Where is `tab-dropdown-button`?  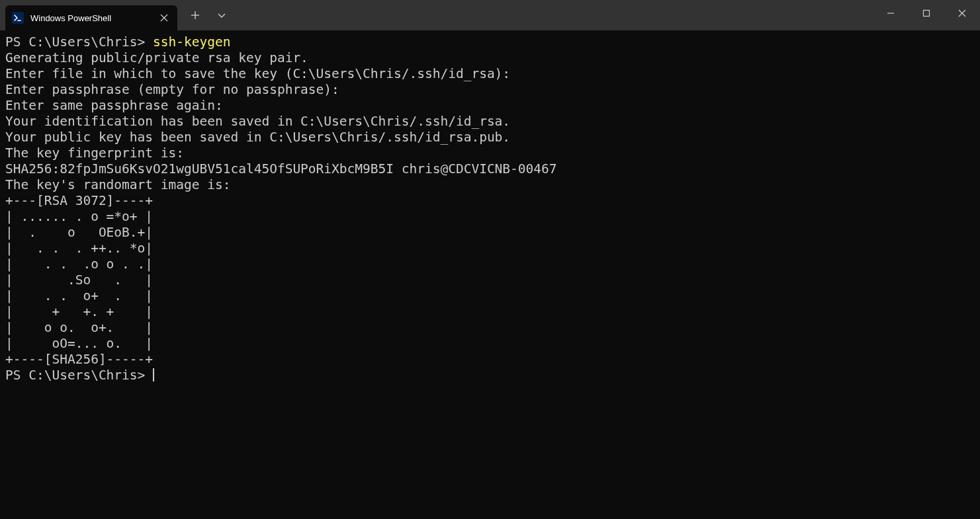 tab-dropdown-button is located at coordinates (222, 15).